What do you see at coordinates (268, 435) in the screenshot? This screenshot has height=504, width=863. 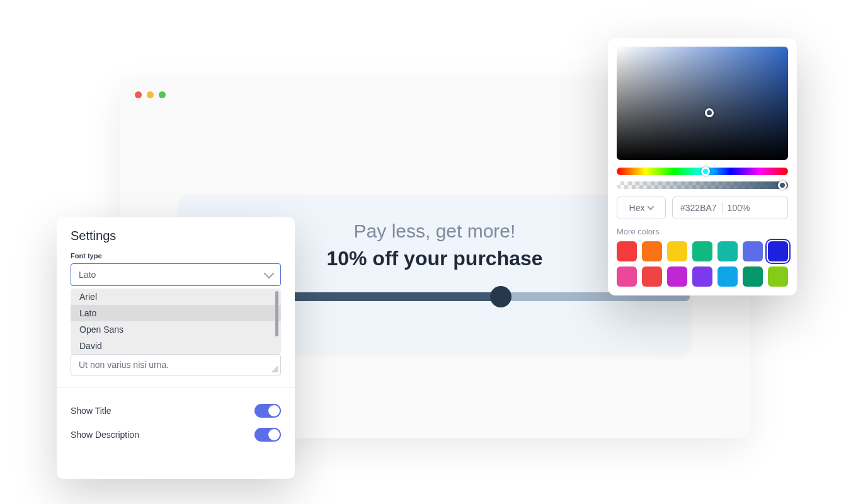 I see `show-description-toggle` at bounding box center [268, 435].